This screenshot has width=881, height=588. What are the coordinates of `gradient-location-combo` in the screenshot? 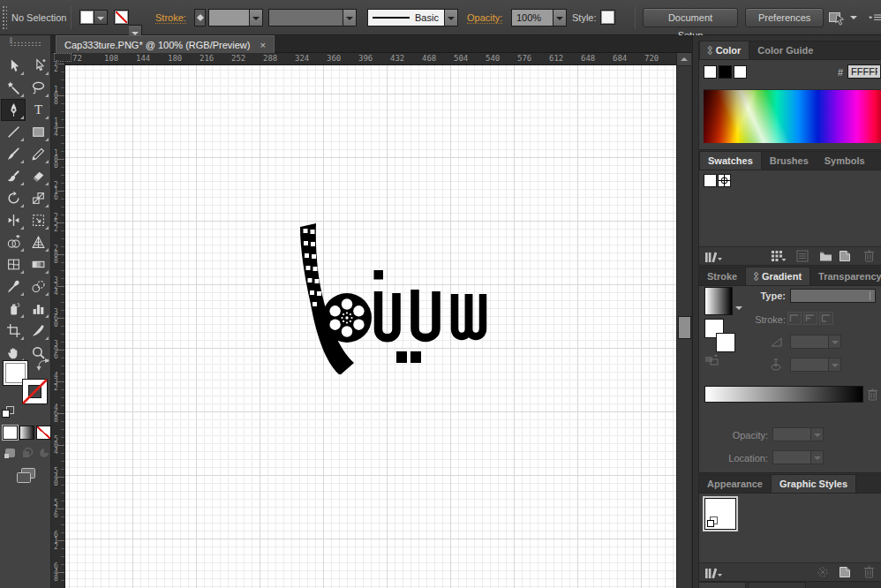 It's located at (798, 457).